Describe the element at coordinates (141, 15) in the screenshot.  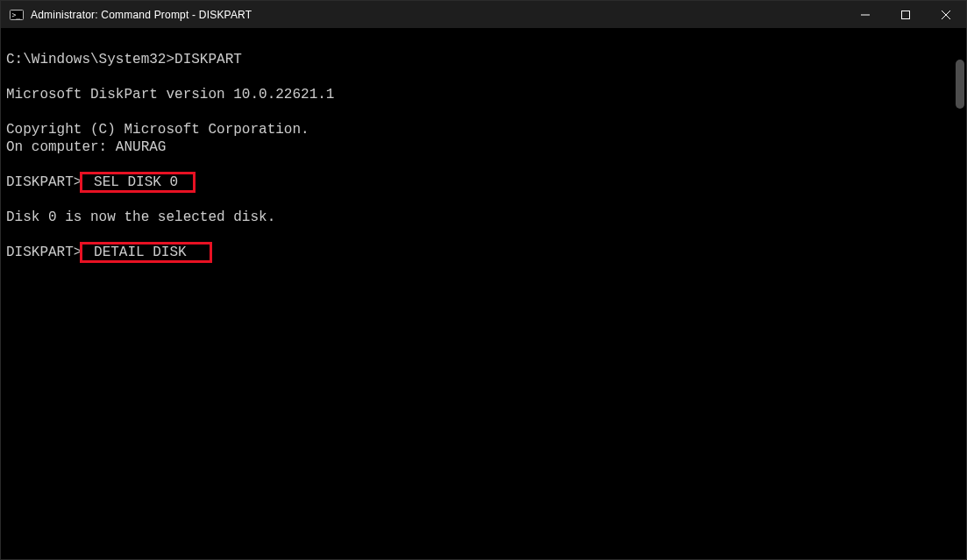
I see `window-title: Administrator: Command Prompt - DISKPART` at that location.